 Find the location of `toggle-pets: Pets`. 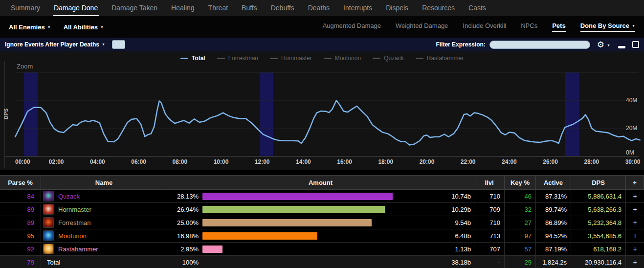

toggle-pets: Pets is located at coordinates (558, 27).